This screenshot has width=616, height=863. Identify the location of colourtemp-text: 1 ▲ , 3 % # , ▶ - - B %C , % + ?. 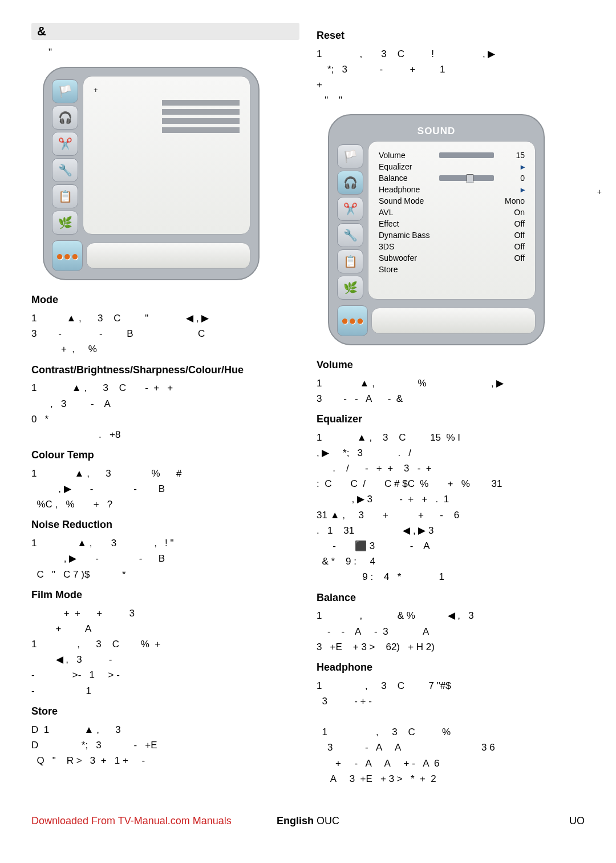
(165, 489).